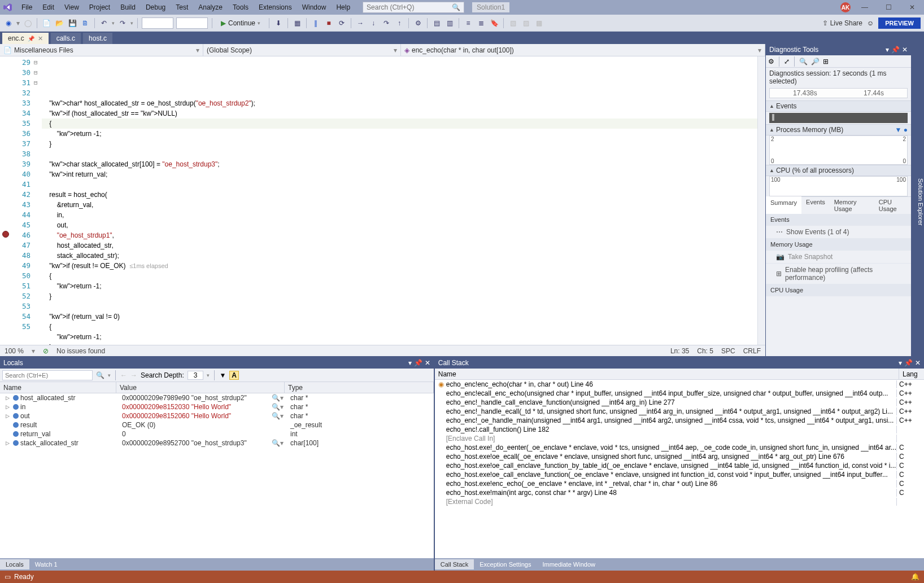 This screenshot has height=583, width=924. What do you see at coordinates (342, 23) in the screenshot?
I see `restart-icon: ⟳` at bounding box center [342, 23].